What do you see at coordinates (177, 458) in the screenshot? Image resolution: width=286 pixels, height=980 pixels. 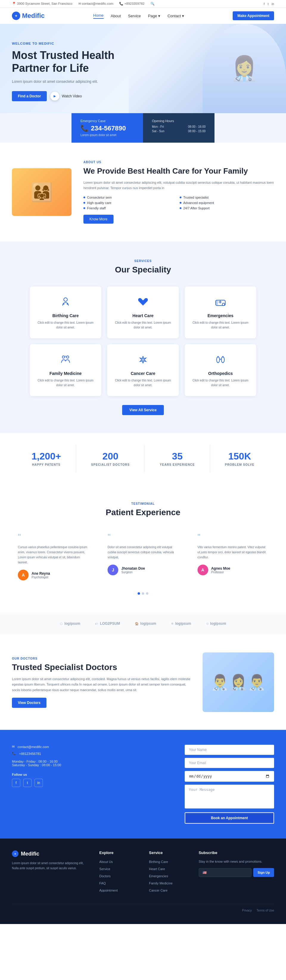 I see `stat-experience: 35 YEARS EXPERIENCE` at bounding box center [177, 458].